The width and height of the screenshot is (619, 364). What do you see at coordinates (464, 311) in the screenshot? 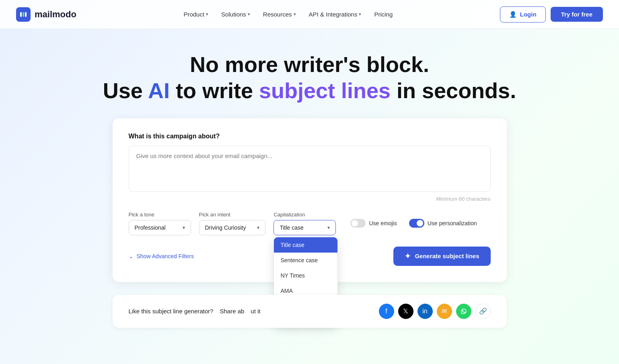
I see `share-whatsapp-button` at bounding box center [464, 311].